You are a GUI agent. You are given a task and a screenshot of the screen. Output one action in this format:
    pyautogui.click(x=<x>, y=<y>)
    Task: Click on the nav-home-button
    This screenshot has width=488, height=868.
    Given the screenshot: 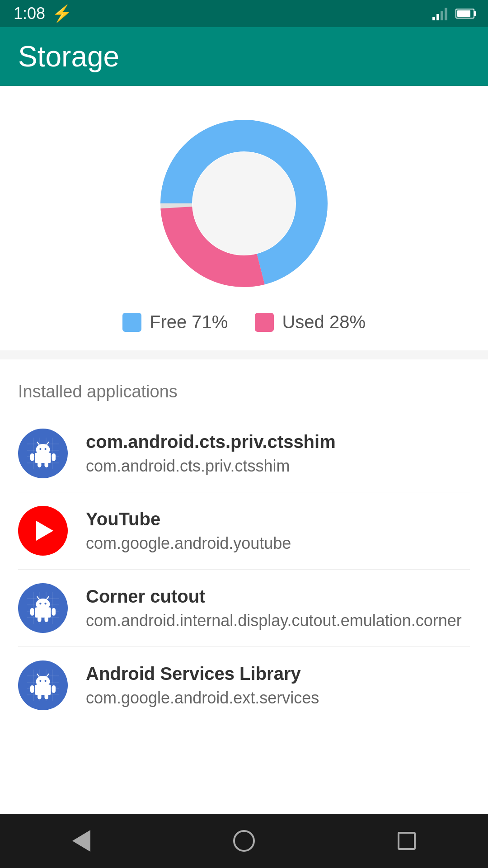 What is the action you would take?
    pyautogui.click(x=244, y=841)
    